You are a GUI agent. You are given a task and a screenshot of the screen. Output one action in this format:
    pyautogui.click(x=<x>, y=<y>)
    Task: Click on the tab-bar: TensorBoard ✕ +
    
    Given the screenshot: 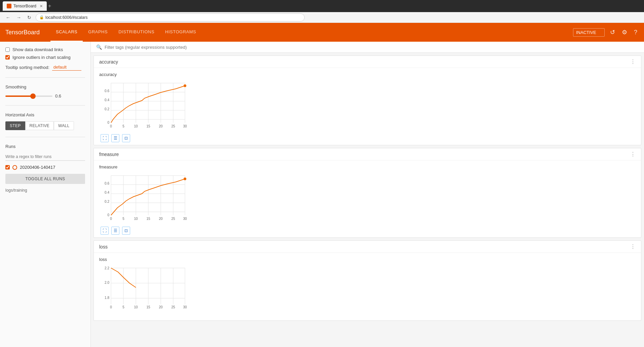 What is the action you would take?
    pyautogui.click(x=27, y=6)
    